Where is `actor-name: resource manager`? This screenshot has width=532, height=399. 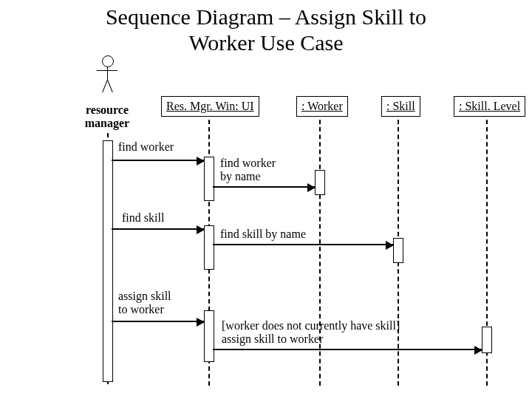 actor-name: resource manager is located at coordinates (107, 117).